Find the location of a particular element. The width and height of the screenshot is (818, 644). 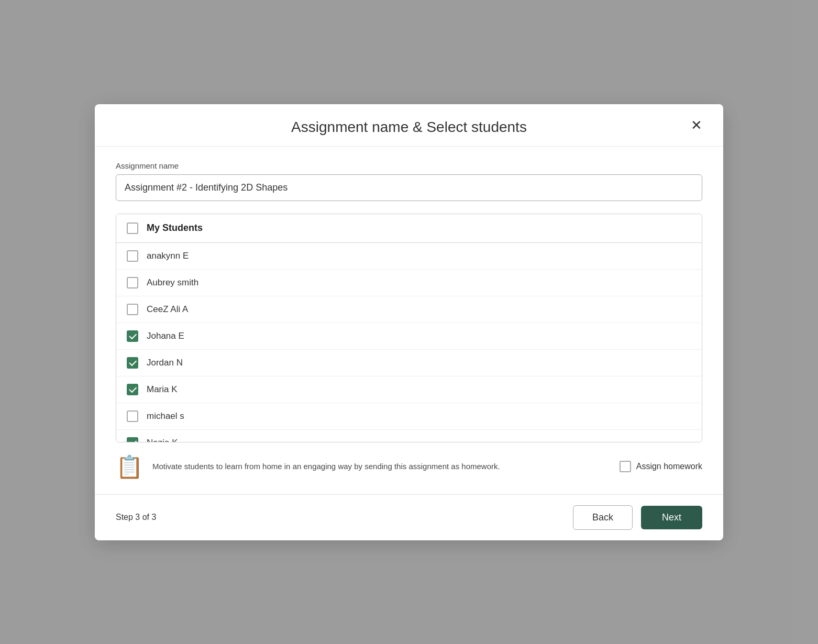

homework-icon: 📋 is located at coordinates (129, 467).